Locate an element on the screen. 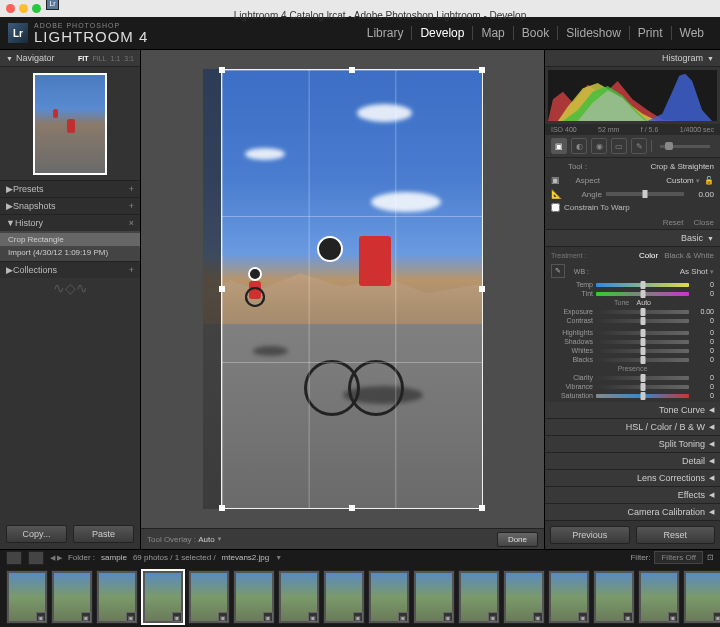  nav-1to1: 1:1 is located at coordinates (116, 58).